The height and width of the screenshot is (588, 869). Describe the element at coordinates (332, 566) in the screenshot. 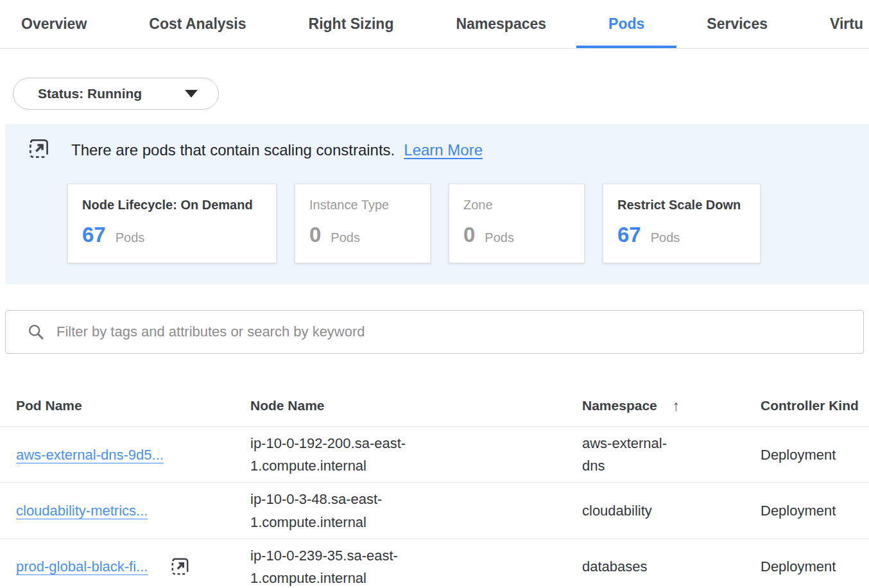

I see `node-name: ip-10-0-239-35.sa-east-1.compute.interna…` at that location.